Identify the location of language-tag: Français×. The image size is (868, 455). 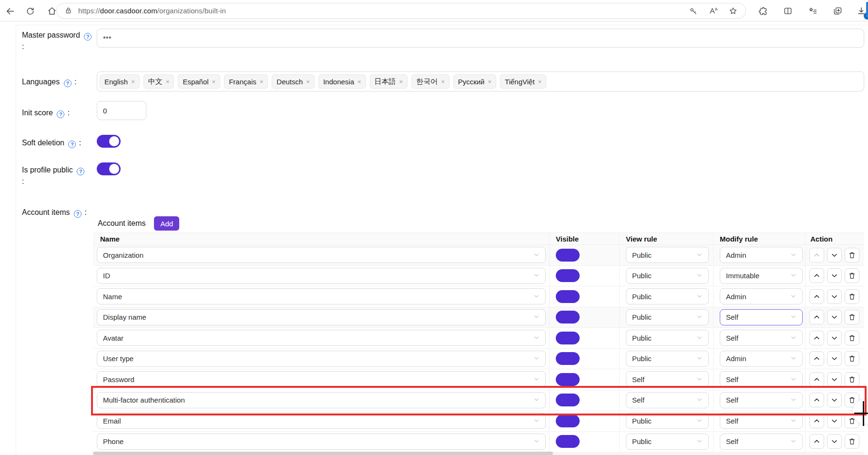
(246, 81).